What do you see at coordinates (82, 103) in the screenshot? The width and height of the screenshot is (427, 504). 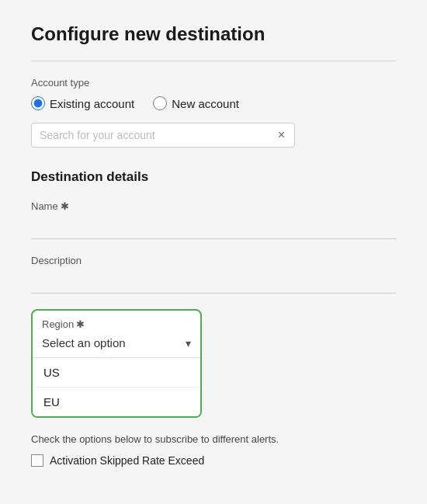 I see `existing-account-radio-label: Existing account` at bounding box center [82, 103].